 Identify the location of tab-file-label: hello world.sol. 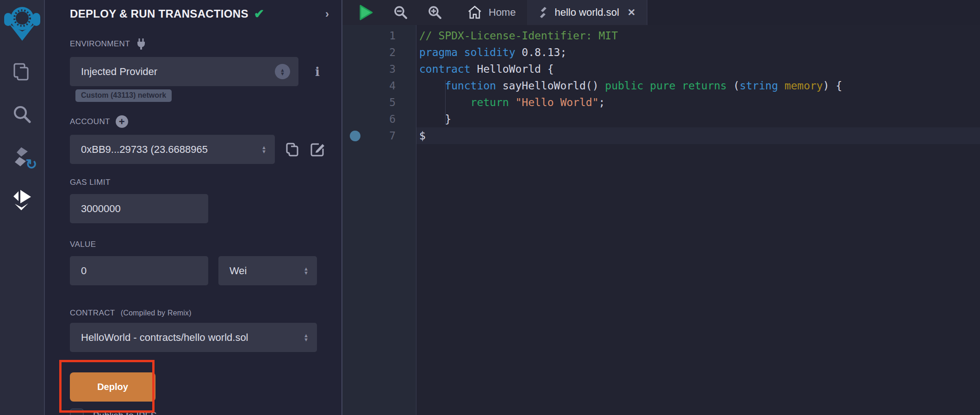
(587, 13).